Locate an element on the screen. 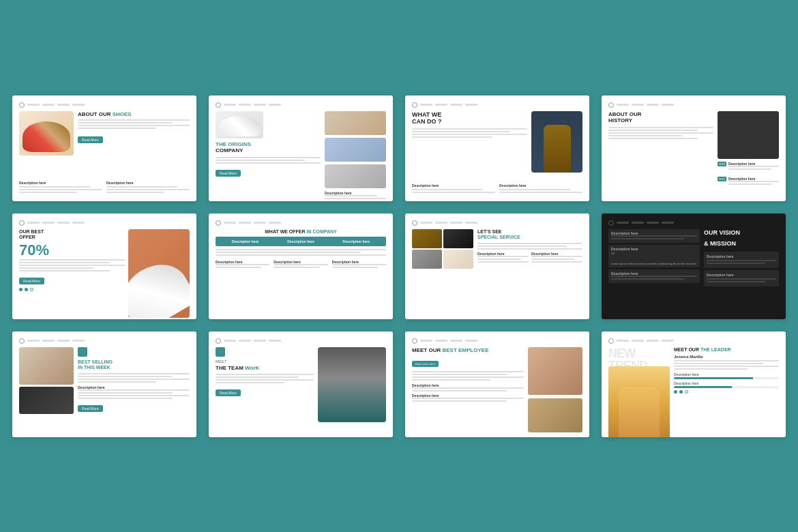 The image size is (798, 532). slide-origins-company: THE ORIGINSCOMPANY Read More Description… is located at coordinates (301, 149).